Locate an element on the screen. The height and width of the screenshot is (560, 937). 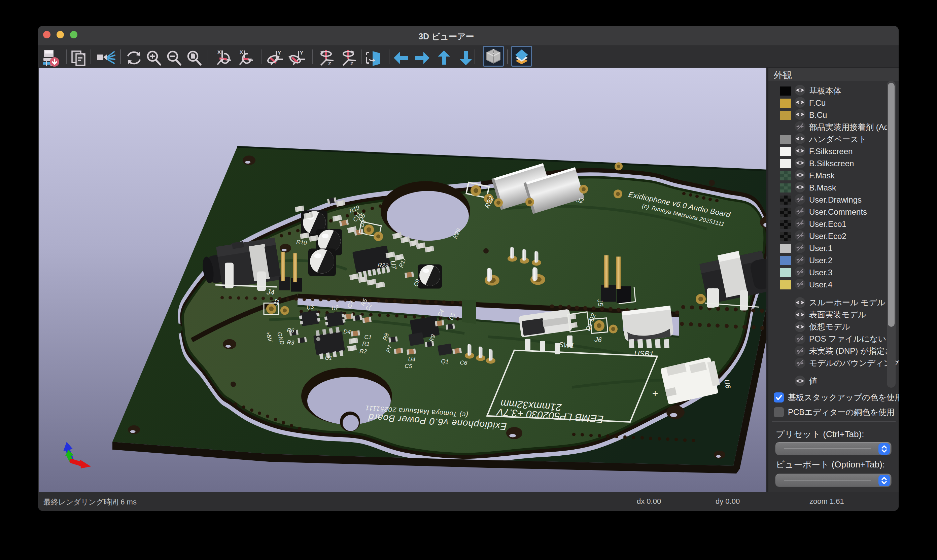
svg-text: SW1 is located at coordinates (567, 345).